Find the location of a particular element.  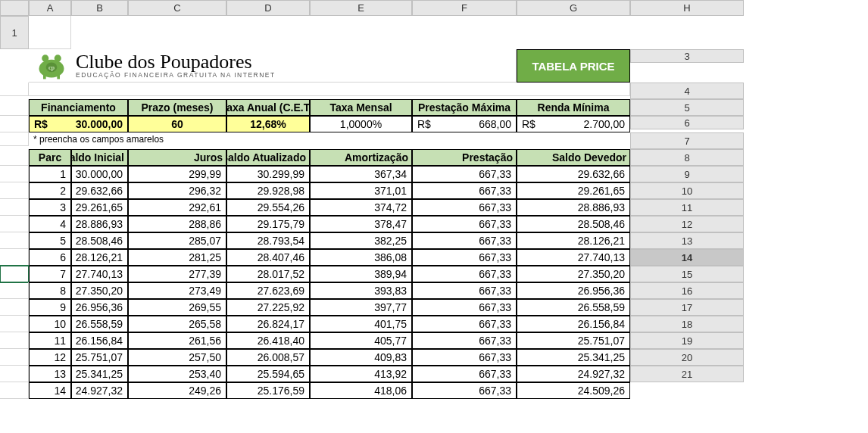

cell-amortizacao-11: 405,77 is located at coordinates (361, 341).